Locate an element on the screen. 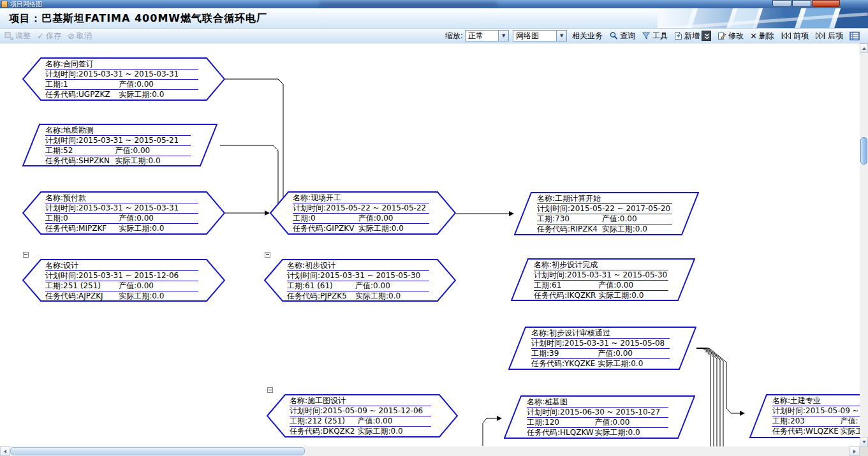 The height and width of the screenshot is (456, 868). task-node-DKQZK2: 名称:施工图设计计划时间:2015-05-09 ~ 2015-12-06工期:2… is located at coordinates (362, 416).